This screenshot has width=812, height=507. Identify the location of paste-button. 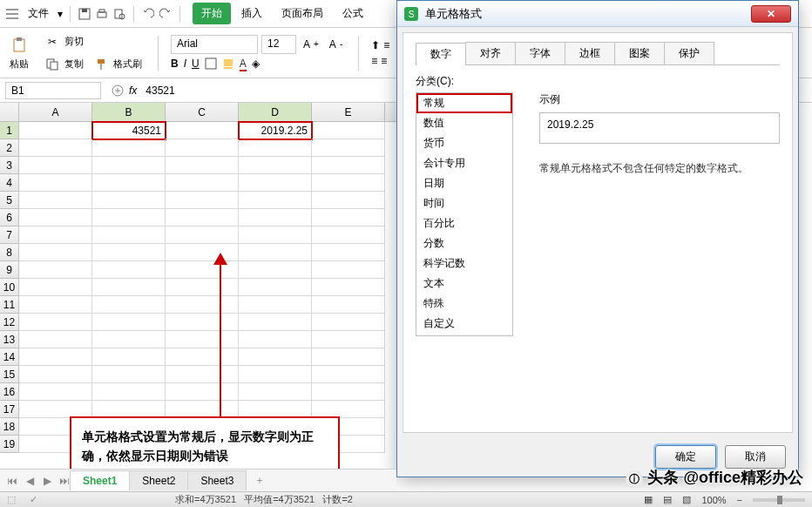
(19, 45).